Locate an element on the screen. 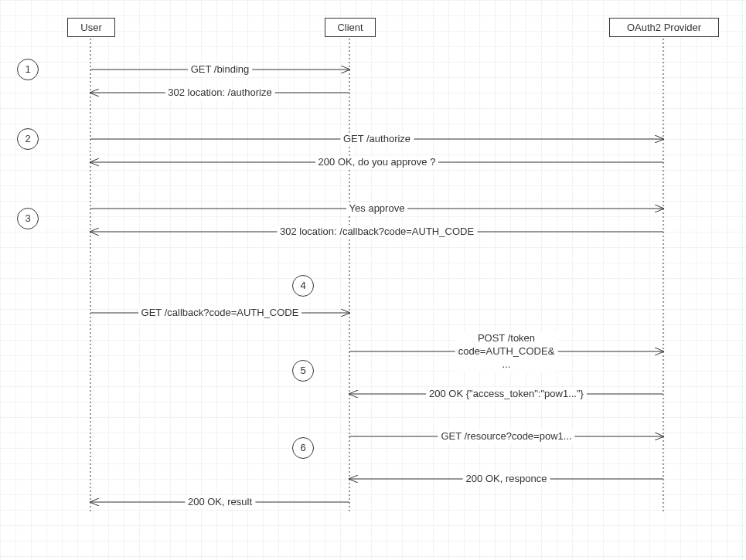  message-m12: 200 OK, result is located at coordinates (220, 502).